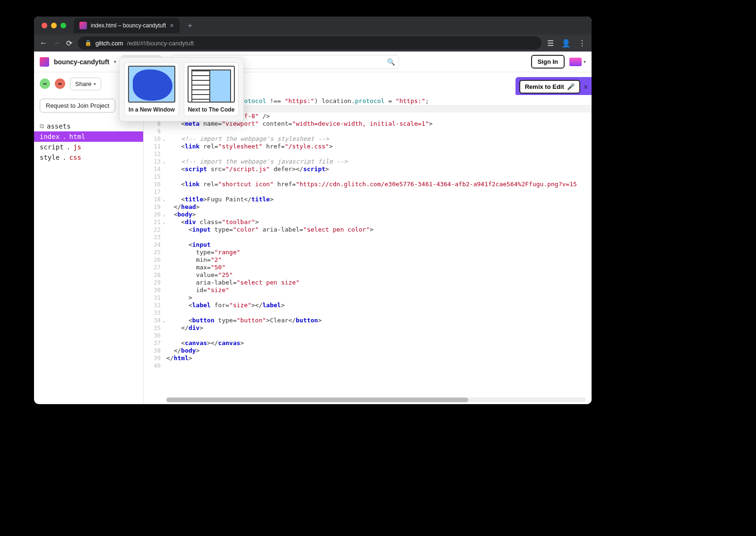 Image resolution: width=756 pixels, height=536 pixels. I want to click on search-icon: 🔍, so click(391, 62).